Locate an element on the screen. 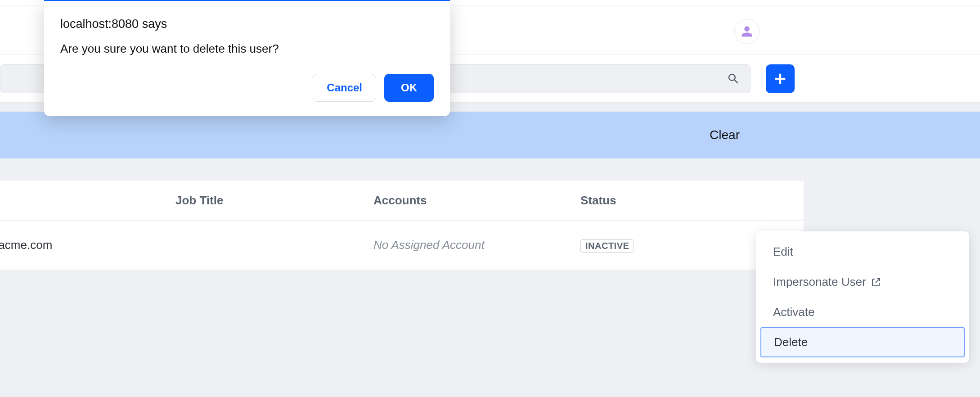  menu-item-activate: Activate is located at coordinates (863, 312).